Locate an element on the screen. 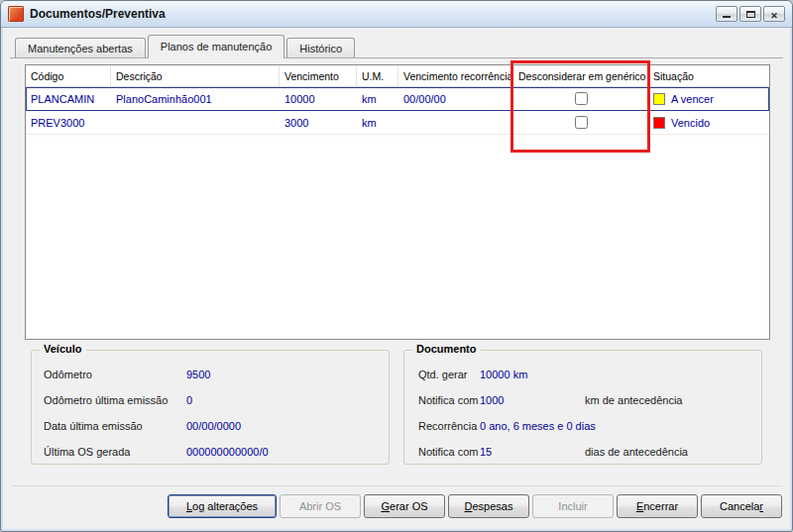  qtd-gerar-value: 10000 km is located at coordinates (504, 374).